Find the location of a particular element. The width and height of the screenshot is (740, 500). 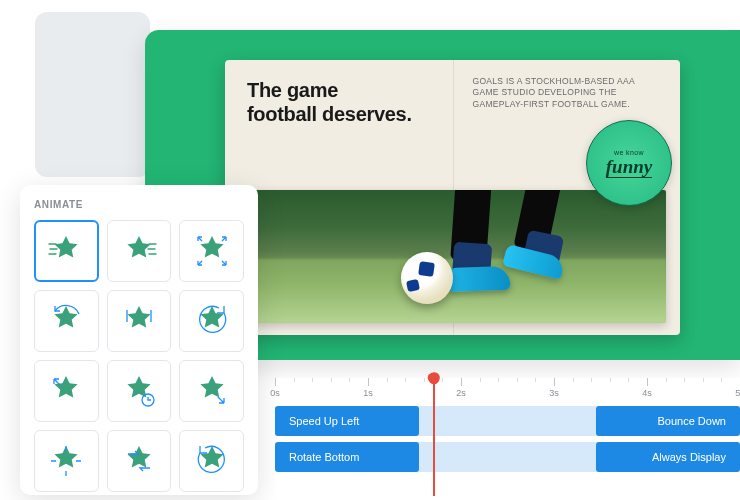

animate-option-rotate-ccw is located at coordinates (212, 461).